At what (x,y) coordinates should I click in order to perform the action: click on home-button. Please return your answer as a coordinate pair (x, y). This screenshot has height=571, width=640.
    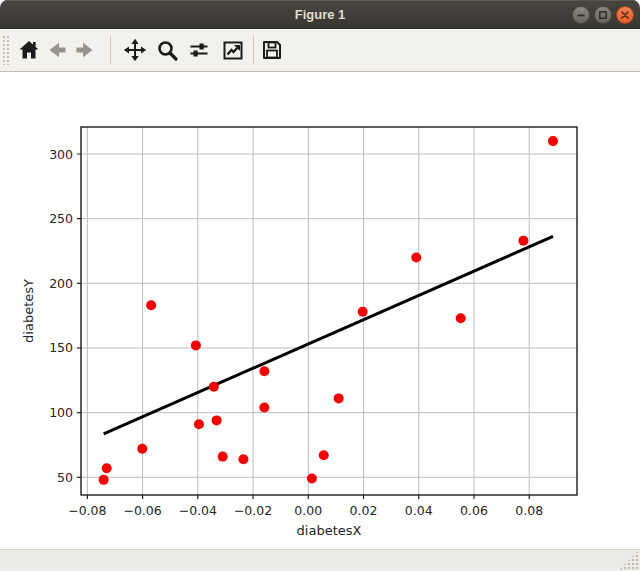
    Looking at the image, I should click on (29, 50).